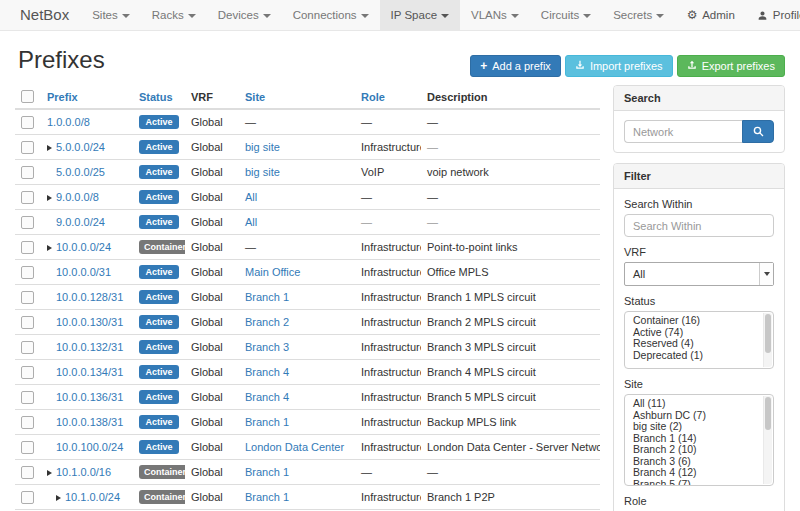 The height and width of the screenshot is (511, 800). What do you see at coordinates (758, 132) in the screenshot?
I see `search-button` at bounding box center [758, 132].